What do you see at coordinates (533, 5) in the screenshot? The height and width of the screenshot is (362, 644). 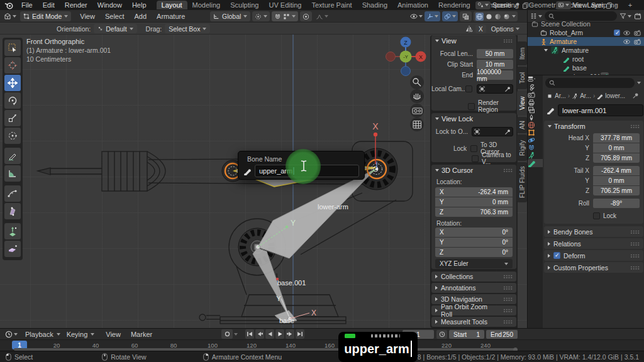 I see `unlink-scene-icon: ×` at bounding box center [533, 5].